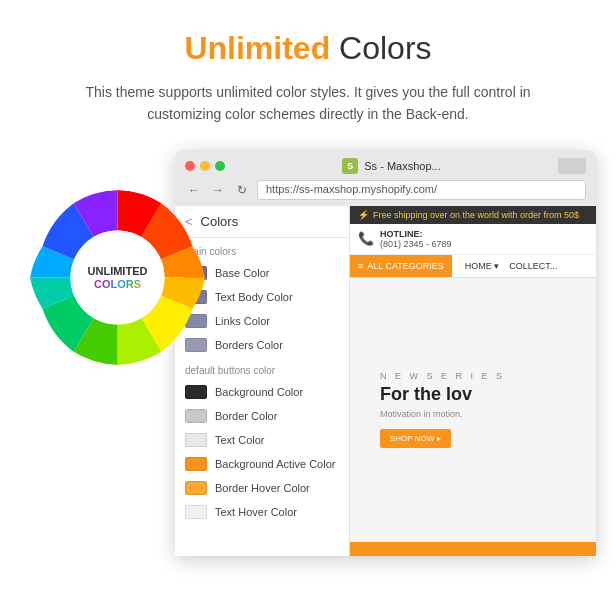  I want to click on promo-bar: ⚡ Free shipping over on the world with o…, so click(473, 215).